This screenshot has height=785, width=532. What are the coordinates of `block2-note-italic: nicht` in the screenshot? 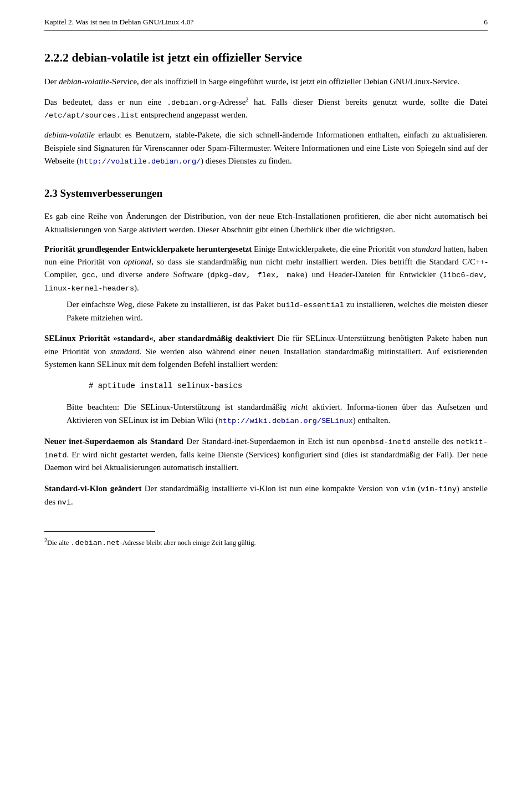 It's located at (299, 407).